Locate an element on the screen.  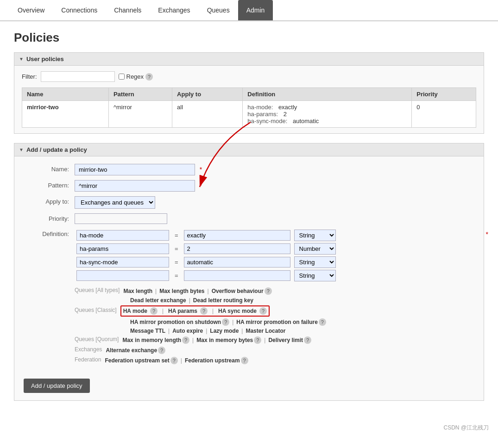
apply-to-select: Exchanges and queuesExchangesQueues is located at coordinates (115, 203).